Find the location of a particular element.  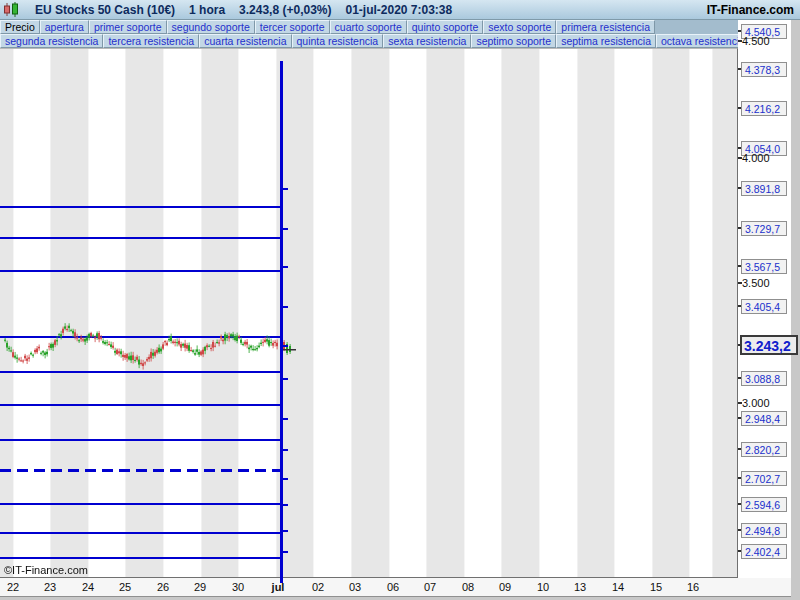

toolbar-button-primera-resistencia: primera resistencia is located at coordinates (606, 27).